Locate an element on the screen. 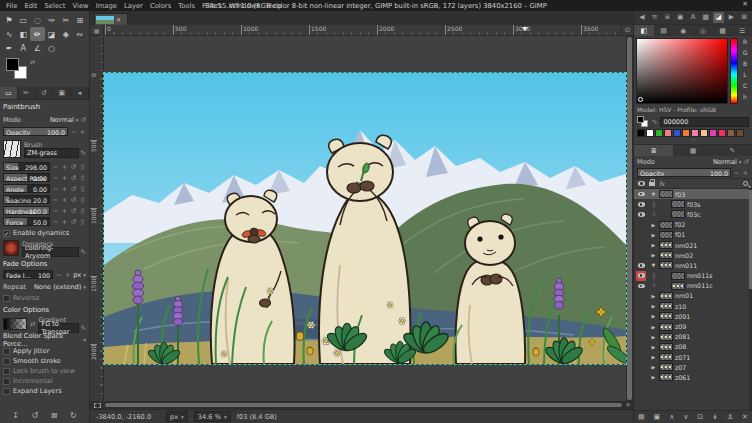 The width and height of the screenshot is (752, 423). saturation-value-square is located at coordinates (682, 71).